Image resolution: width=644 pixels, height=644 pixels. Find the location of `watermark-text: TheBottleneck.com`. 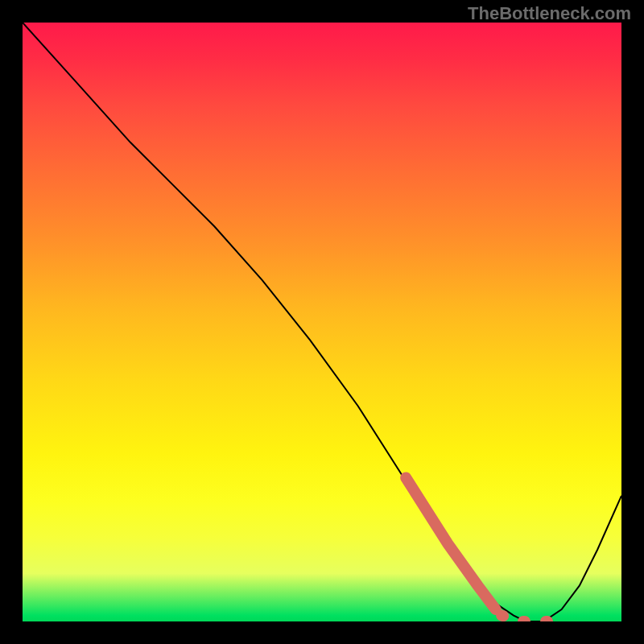

watermark-text: TheBottleneck.com is located at coordinates (549, 14).